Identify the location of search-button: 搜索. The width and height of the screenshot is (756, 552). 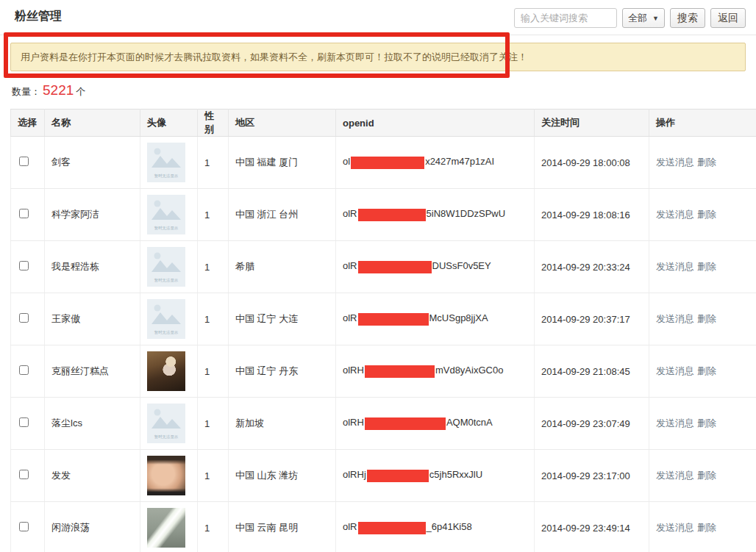
(688, 18).